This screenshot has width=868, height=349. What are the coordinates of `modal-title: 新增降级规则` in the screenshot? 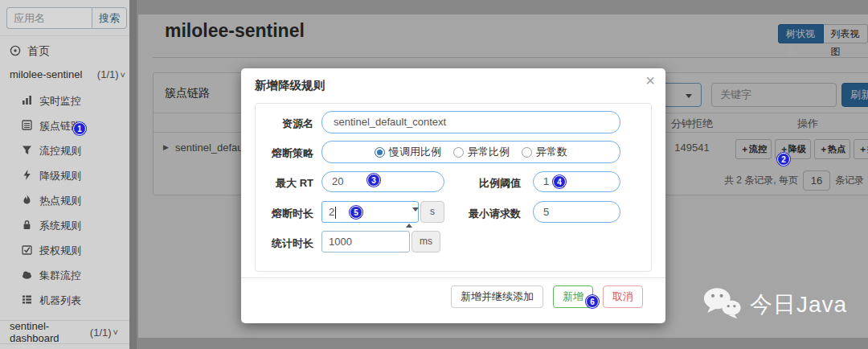 It's located at (289, 85).